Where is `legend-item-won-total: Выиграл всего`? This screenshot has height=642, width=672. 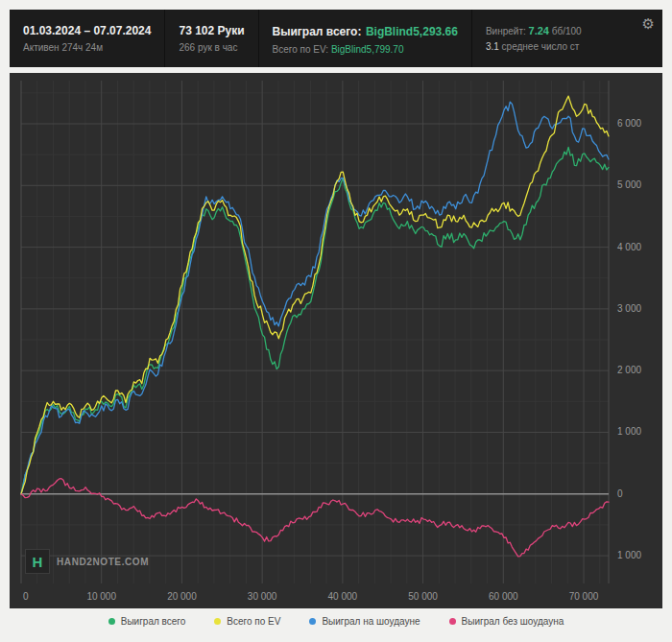
legend-item-won-total: Выиграл всего is located at coordinates (148, 622).